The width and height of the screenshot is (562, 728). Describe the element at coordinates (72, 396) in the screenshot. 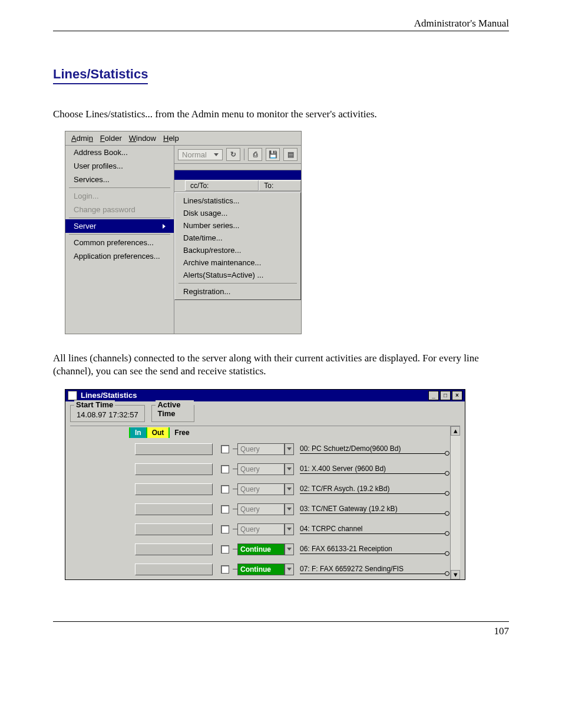

I see `app-icon` at that location.